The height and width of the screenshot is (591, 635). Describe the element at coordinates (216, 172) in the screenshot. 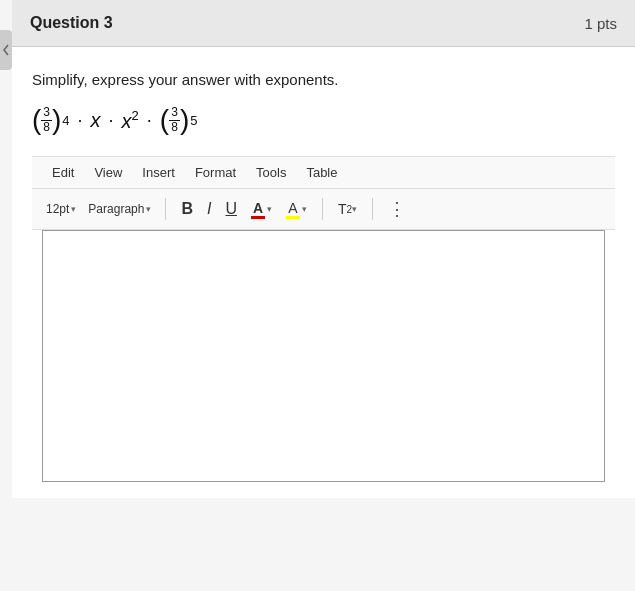

I see `menu-format: Format` at that location.